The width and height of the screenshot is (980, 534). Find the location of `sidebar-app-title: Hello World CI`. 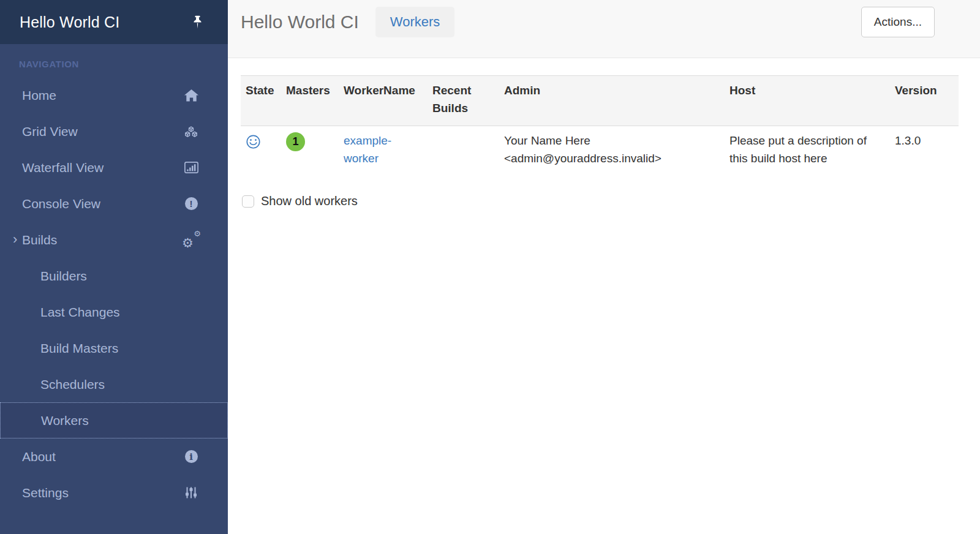

sidebar-app-title: Hello World CI is located at coordinates (70, 22).